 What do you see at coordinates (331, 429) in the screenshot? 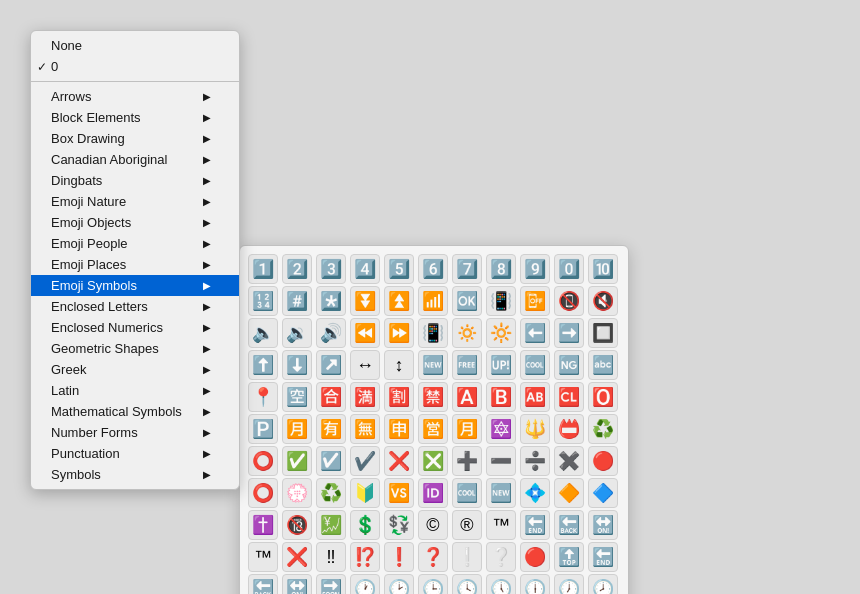
I see `emoji-cell-5-2: 🈶` at bounding box center [331, 429].